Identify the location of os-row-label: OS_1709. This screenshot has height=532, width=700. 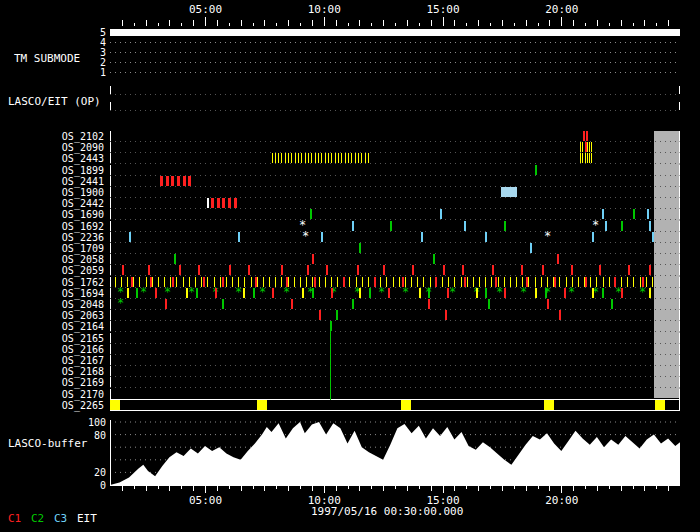
(54, 248).